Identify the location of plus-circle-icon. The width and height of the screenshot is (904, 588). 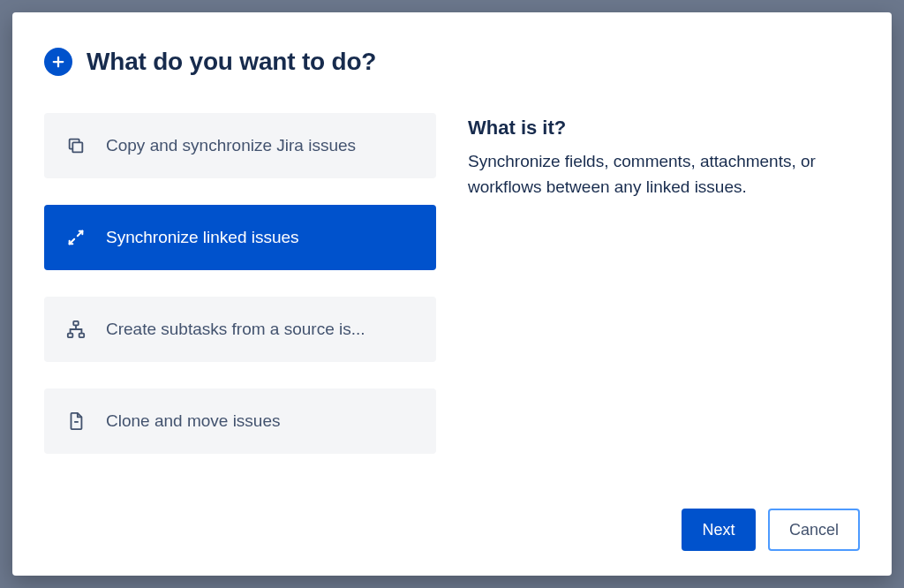
(58, 62).